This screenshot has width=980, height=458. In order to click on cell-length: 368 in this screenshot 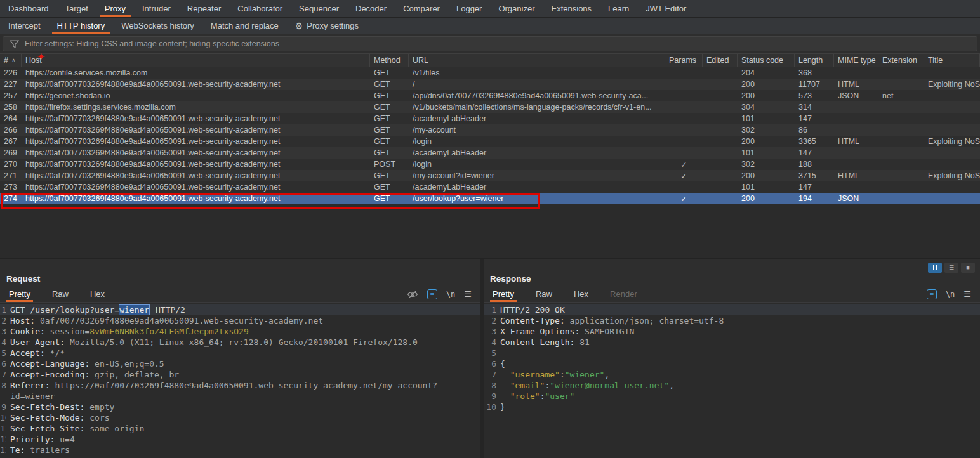, I will do `click(814, 73)`.